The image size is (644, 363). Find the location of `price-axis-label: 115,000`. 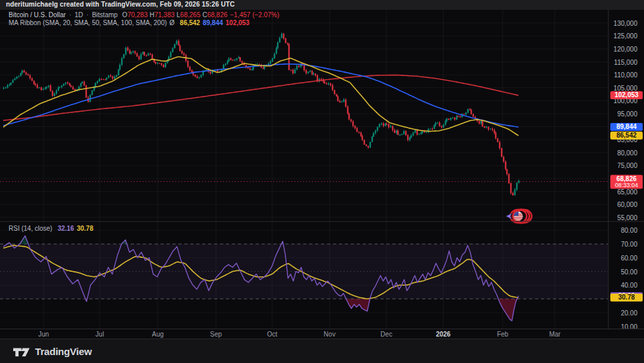

price-axis-label: 115,000 is located at coordinates (626, 62).